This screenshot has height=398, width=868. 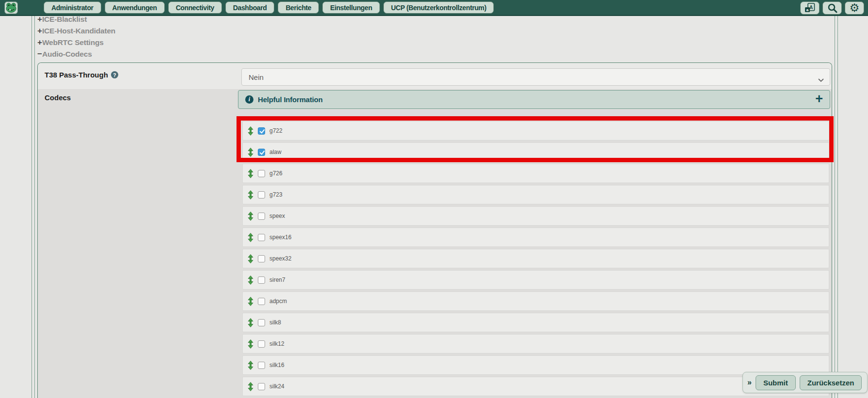 I want to click on svg-text: a, so click(x=807, y=10).